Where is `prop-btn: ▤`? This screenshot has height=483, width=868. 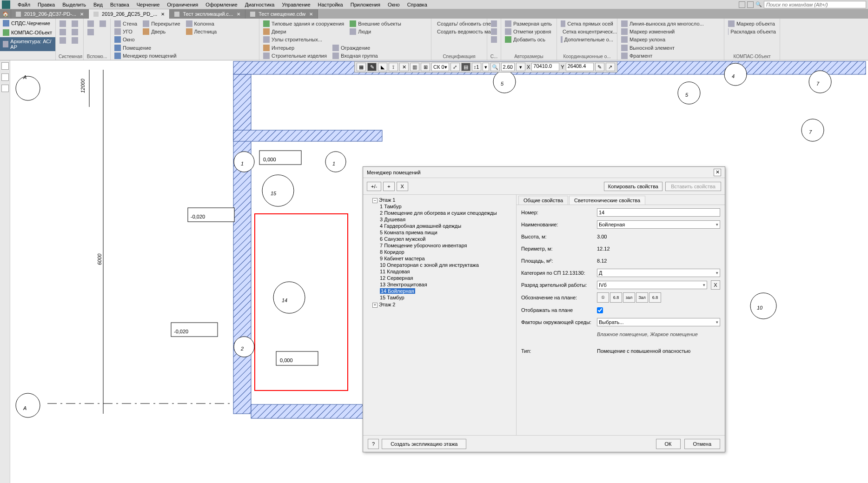 prop-btn: ▤ is located at coordinates (466, 67).